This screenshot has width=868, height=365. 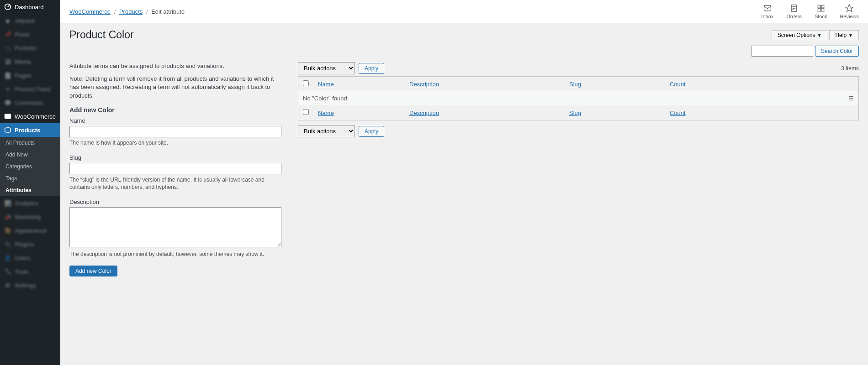 I want to click on sidebar-item-woocommerce: WooCommerce, so click(x=30, y=116).